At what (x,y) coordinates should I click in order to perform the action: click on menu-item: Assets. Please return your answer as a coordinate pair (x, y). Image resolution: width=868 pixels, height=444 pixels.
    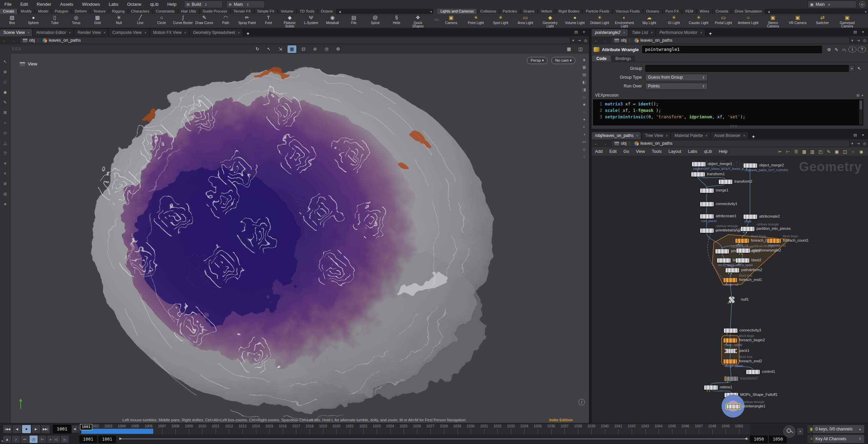
    Looking at the image, I should click on (66, 4).